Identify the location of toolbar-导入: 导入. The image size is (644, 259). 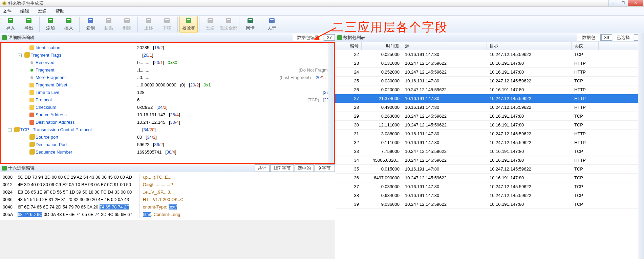
(10, 24).